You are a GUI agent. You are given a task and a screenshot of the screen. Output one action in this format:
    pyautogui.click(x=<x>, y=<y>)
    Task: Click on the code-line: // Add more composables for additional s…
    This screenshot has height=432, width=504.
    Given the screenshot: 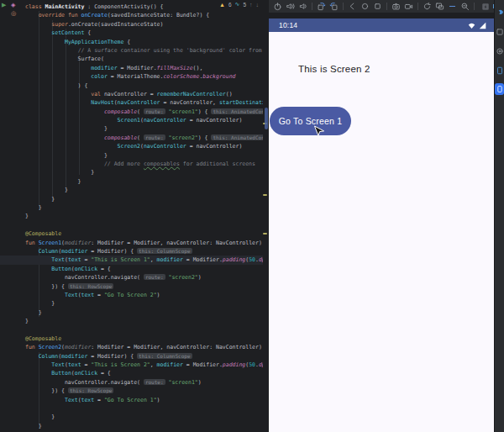 What is the action you would take?
    pyautogui.click(x=131, y=164)
    